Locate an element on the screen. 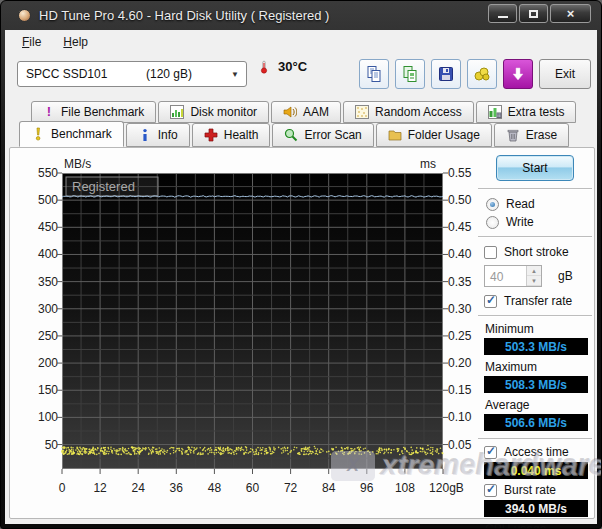 The image size is (602, 529). axis-tick-label: 0.35 is located at coordinates (460, 282).